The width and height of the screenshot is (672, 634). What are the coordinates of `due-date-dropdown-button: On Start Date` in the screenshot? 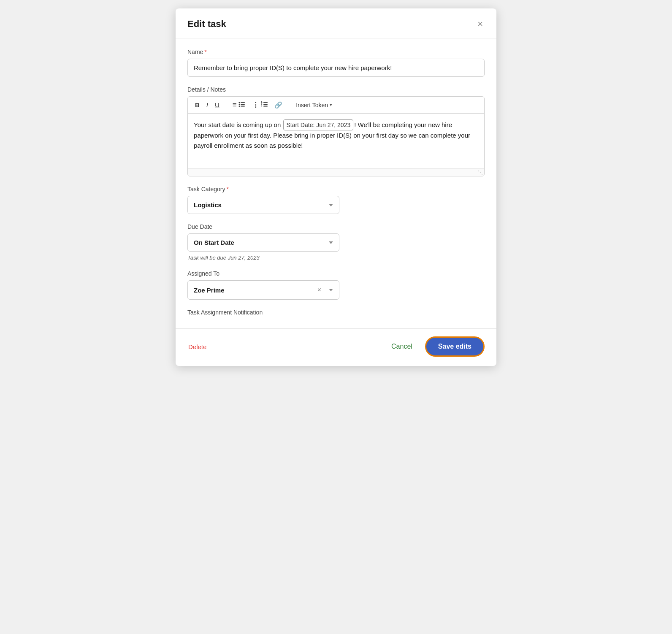 It's located at (263, 242).